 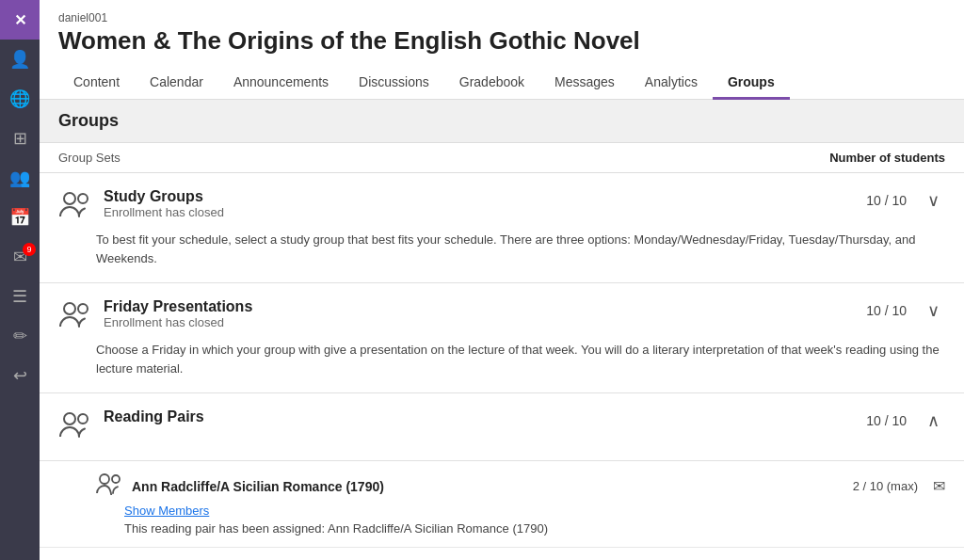 What do you see at coordinates (430, 322) in the screenshot?
I see `friday-presentations-status: Enrollment has closed` at bounding box center [430, 322].